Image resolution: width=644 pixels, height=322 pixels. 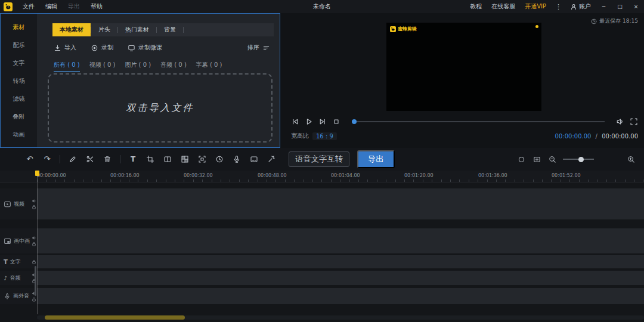 I want to click on zoom-slider-handle, so click(x=581, y=160).